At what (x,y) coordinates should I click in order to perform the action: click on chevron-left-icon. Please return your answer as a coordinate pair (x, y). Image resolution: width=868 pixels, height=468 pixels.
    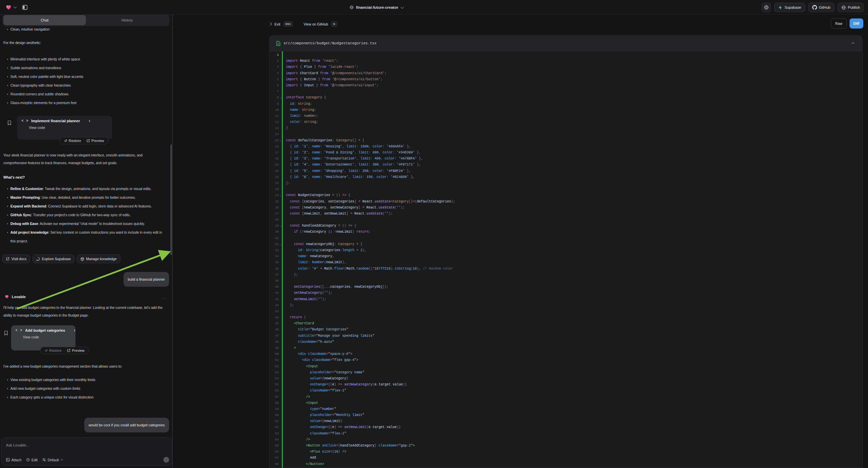
    Looking at the image, I should click on (271, 24).